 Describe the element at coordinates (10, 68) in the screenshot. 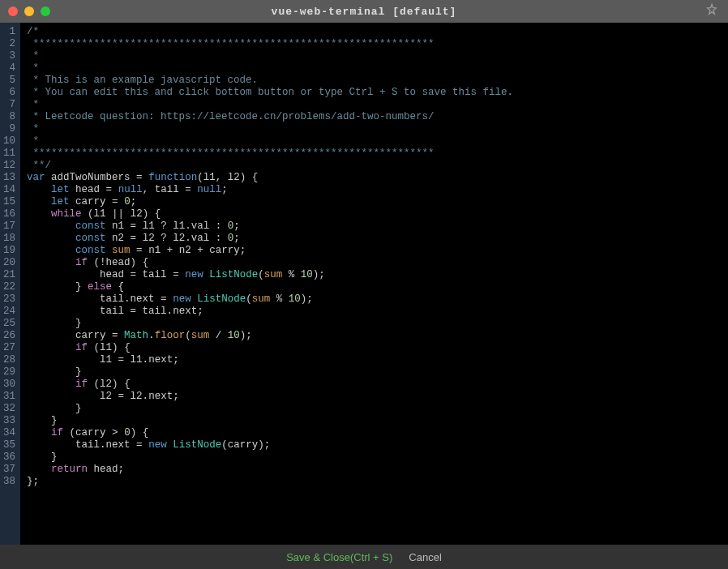

I see `line-number: 4` at that location.